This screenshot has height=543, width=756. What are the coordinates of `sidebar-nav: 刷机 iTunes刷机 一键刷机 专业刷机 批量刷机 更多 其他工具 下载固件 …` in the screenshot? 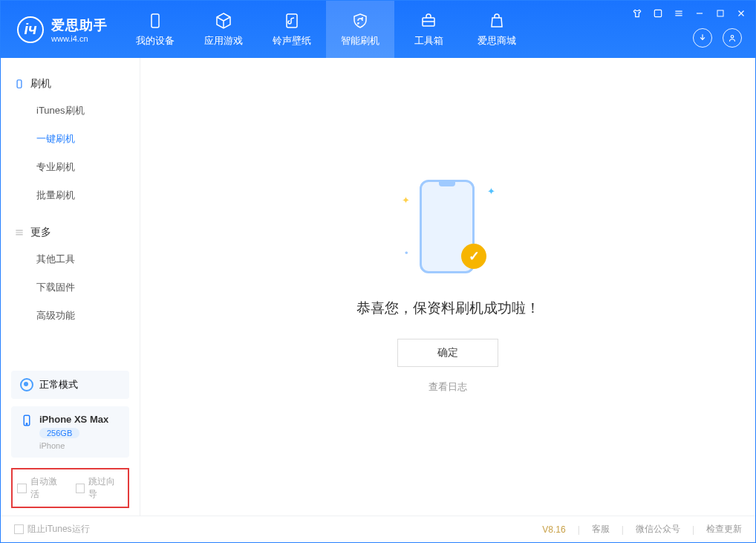 It's located at (70, 211).